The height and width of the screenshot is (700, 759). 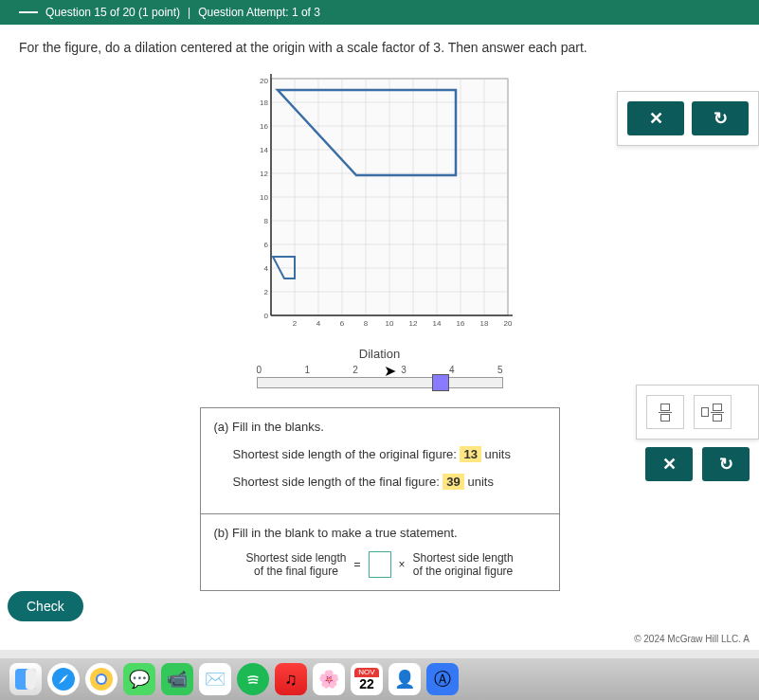 I want to click on line2-prefix: Shortest side length of the final figure…, so click(x=338, y=481).